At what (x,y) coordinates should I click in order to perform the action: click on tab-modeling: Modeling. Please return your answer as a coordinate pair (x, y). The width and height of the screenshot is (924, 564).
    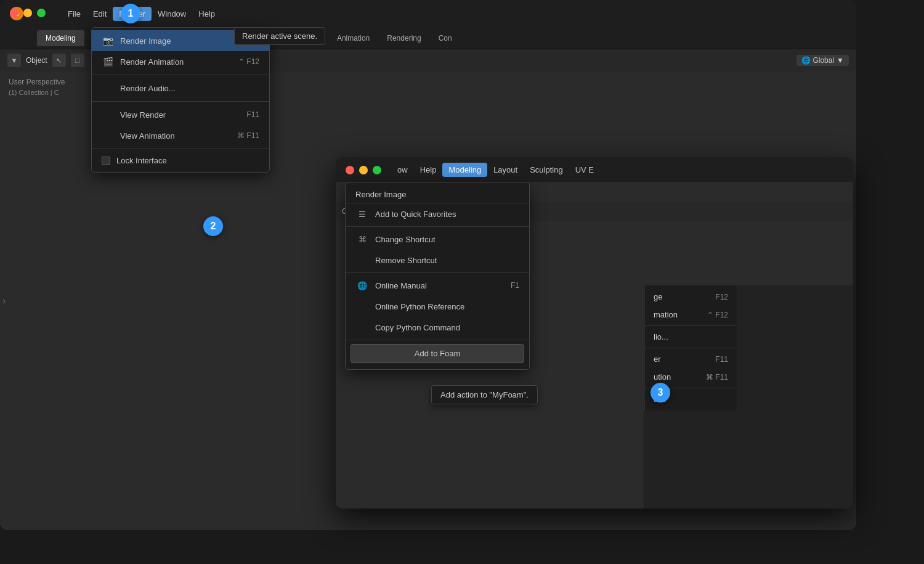
    Looking at the image, I should click on (60, 38).